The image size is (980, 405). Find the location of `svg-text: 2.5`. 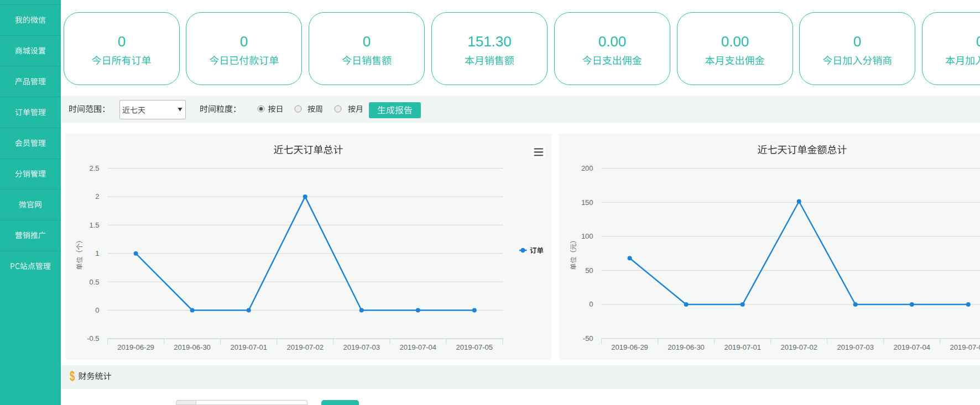

svg-text: 2.5 is located at coordinates (95, 168).